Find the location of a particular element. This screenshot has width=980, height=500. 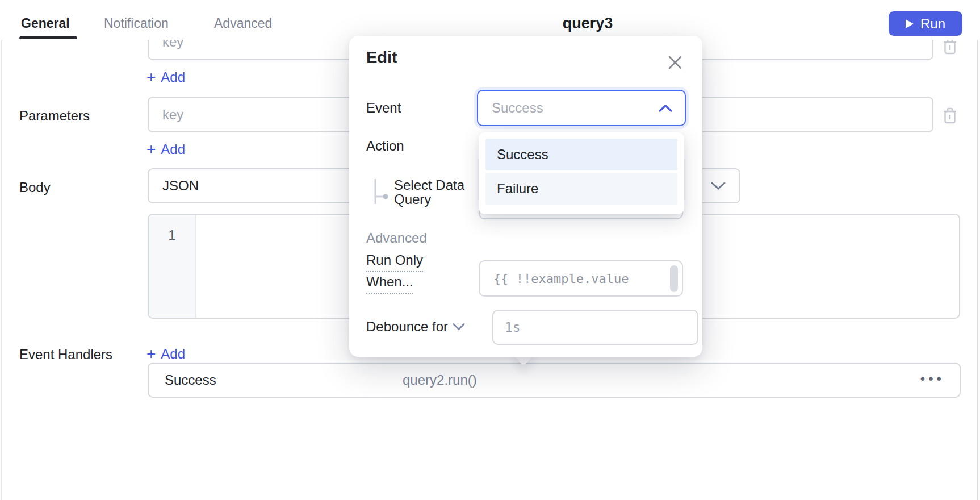

event-options-dropdown: Success Failure is located at coordinates (581, 173).